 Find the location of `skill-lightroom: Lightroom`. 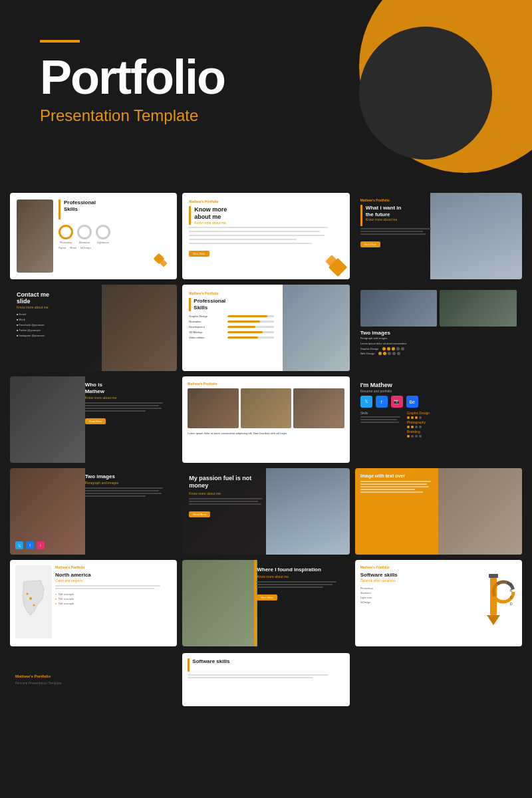

skill-lightroom: Lightroom is located at coordinates (412, 597).